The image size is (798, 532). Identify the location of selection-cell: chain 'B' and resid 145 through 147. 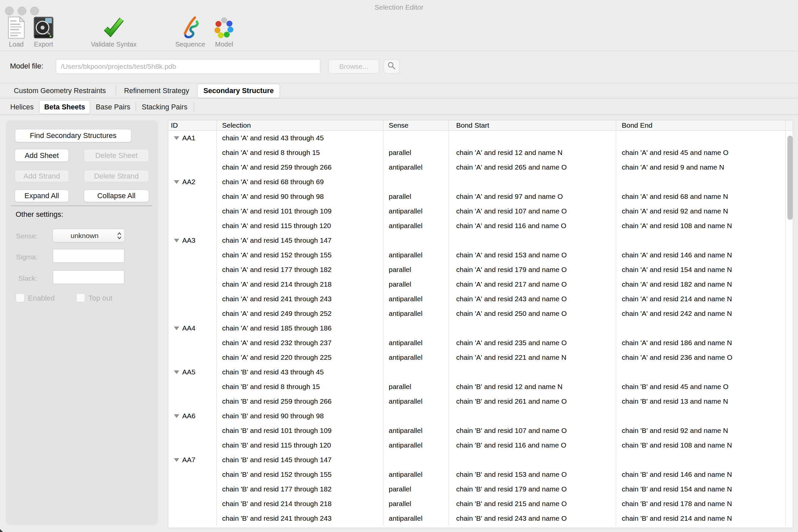
(300, 460).